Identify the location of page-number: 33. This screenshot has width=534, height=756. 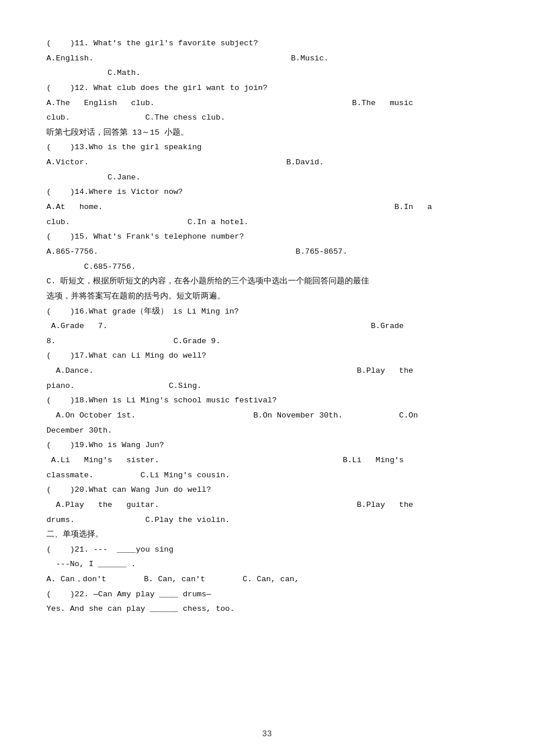
(267, 734).